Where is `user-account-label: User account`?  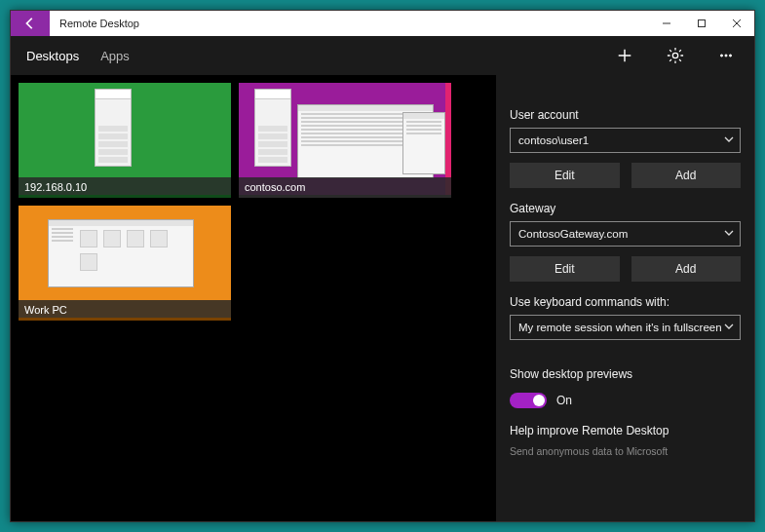 user-account-label: User account is located at coordinates (626, 115).